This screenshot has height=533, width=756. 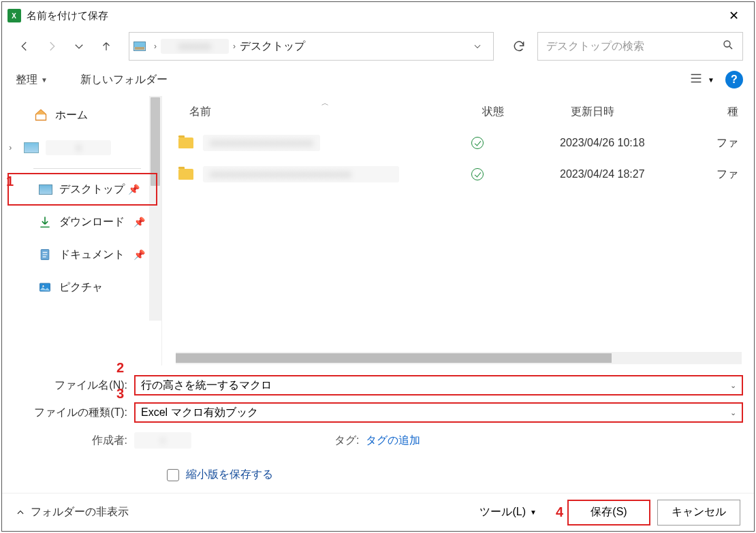 I want to click on forward-button, so click(x=52, y=46).